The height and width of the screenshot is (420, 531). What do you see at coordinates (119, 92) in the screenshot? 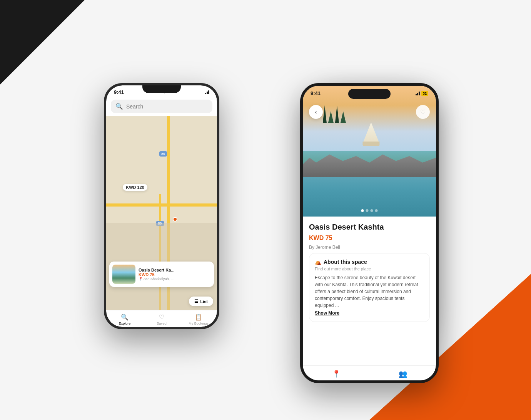
I see `time-left: 9:41` at bounding box center [119, 92].